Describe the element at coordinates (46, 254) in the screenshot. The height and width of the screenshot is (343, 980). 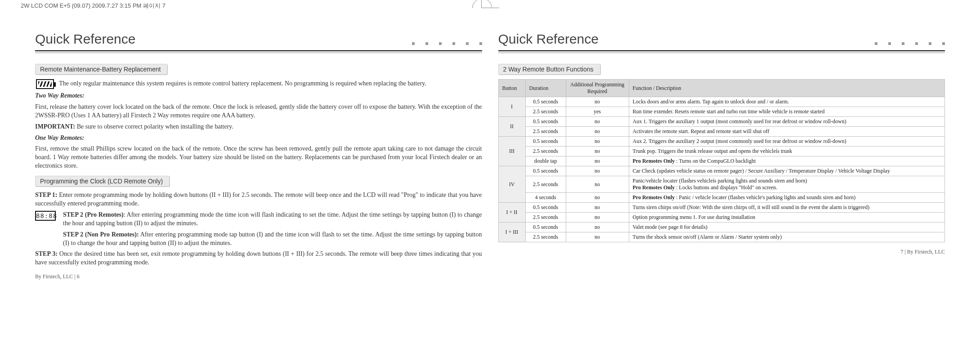
I see `step3-label: STEP 3:` at that location.